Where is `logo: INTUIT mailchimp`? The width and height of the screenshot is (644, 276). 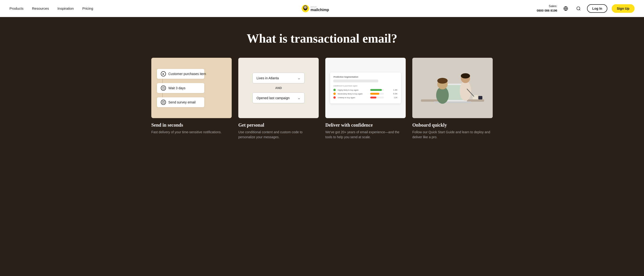 logo: INTUIT mailchimp is located at coordinates (322, 9).